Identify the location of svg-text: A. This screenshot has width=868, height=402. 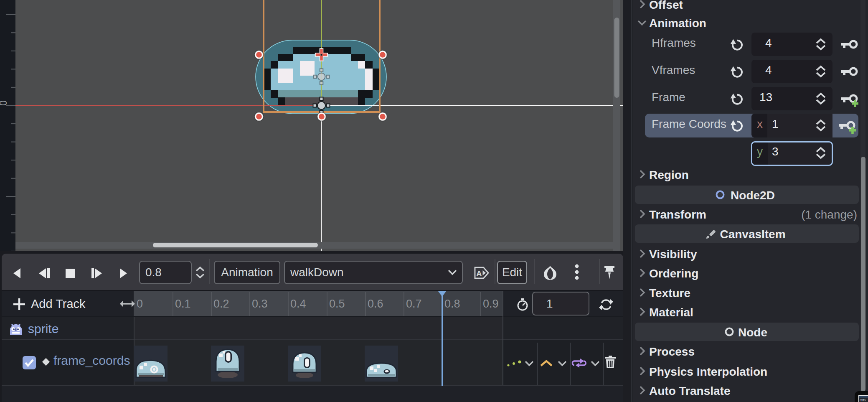
(479, 273).